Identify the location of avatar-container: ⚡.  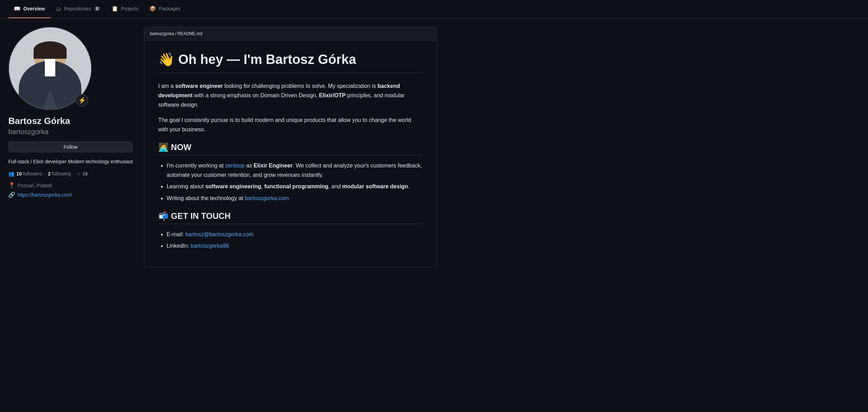
(50, 68).